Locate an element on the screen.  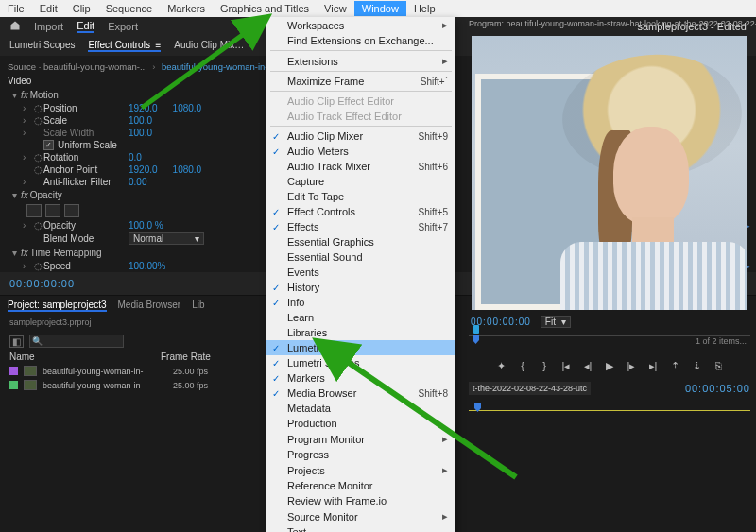
program-timeline is located at coordinates (610, 346).